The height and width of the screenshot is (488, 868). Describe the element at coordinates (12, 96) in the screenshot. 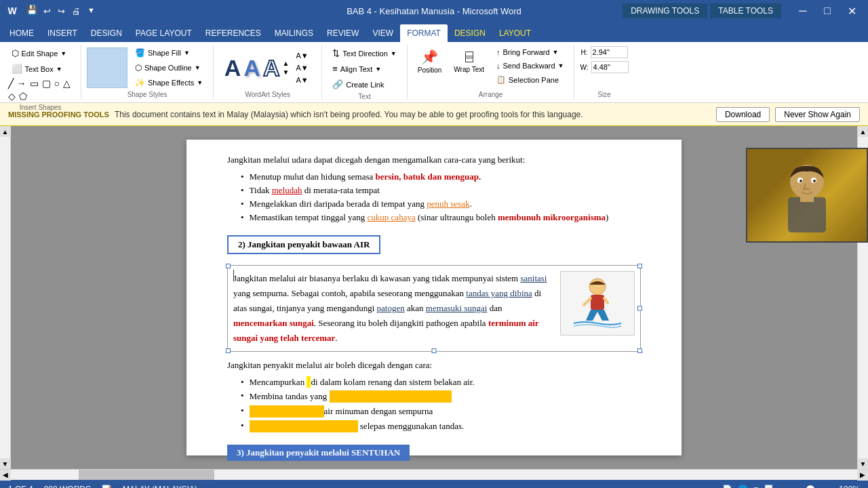

I see `shape-diamond: ◇` at that location.